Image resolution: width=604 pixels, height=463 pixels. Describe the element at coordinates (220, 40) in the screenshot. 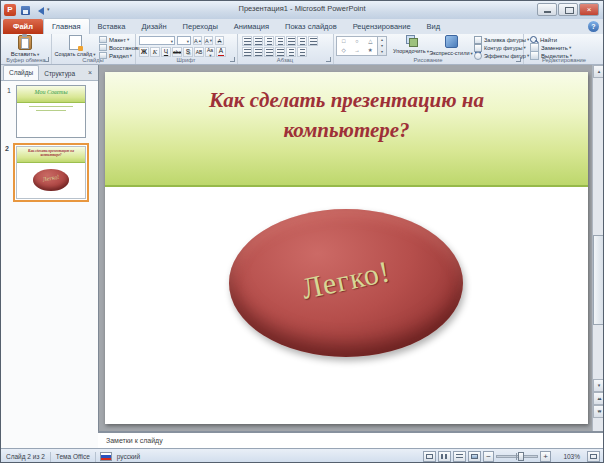

I see `clear-formatting-button: А` at that location.